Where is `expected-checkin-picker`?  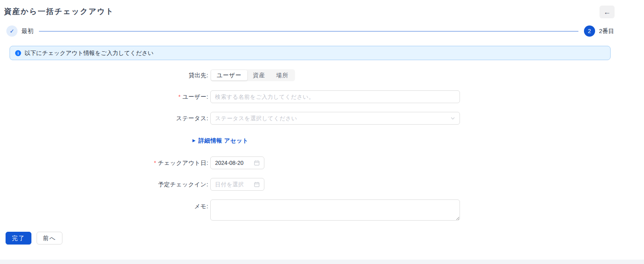 expected-checkin-picker is located at coordinates (237, 184).